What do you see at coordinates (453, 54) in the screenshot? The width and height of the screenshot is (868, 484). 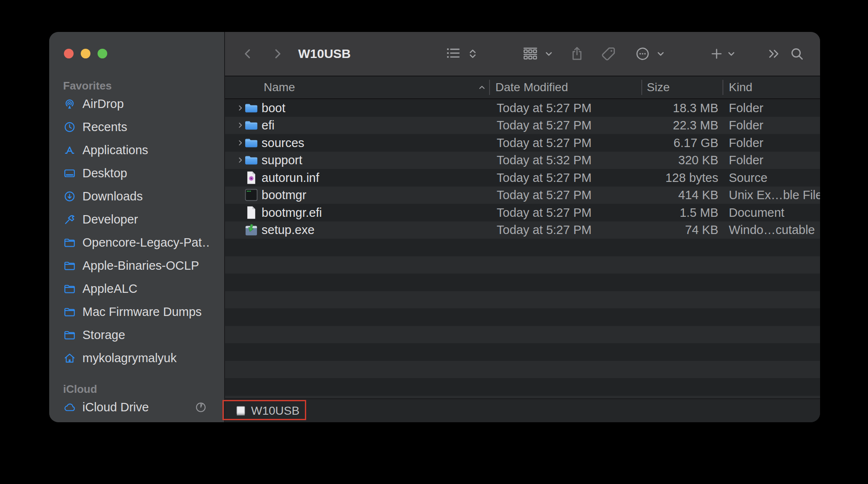 I see `view-list-icon` at bounding box center [453, 54].